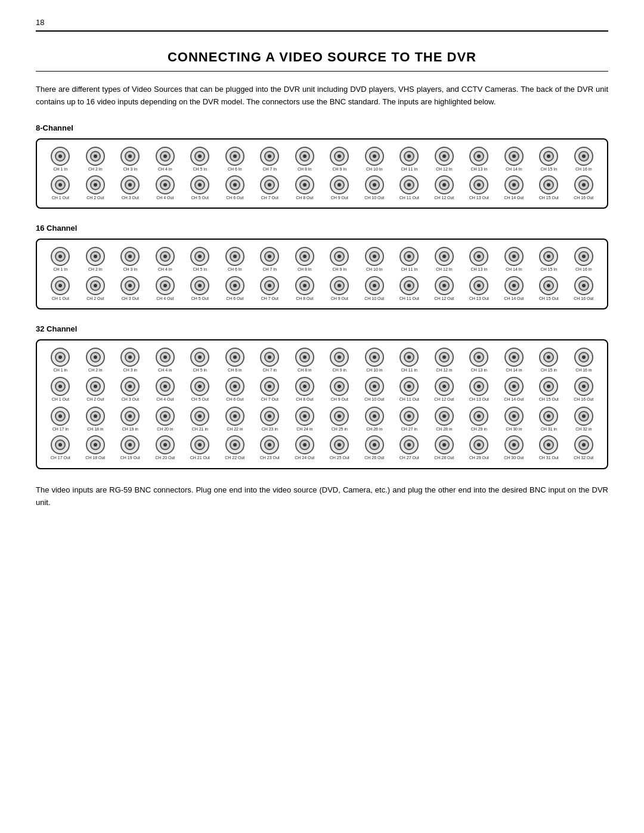 The image size is (644, 833). Describe the element at coordinates (549, 299) in the screenshot. I see `label: CH 15 Out` at that location.